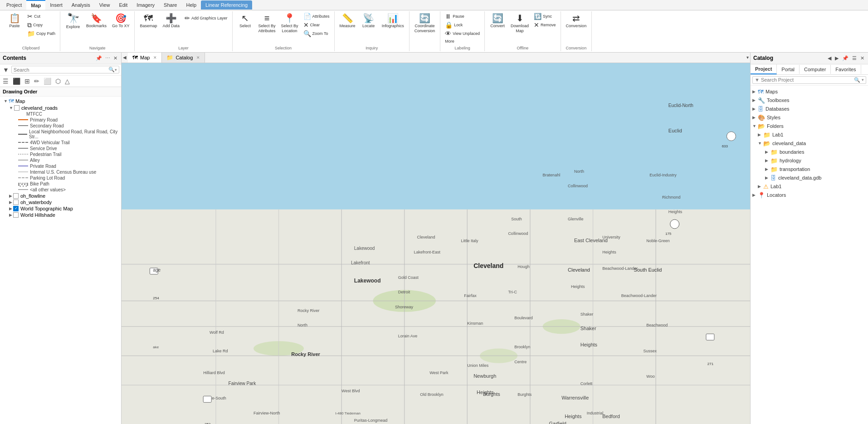 The height and width of the screenshot is (424, 868). What do you see at coordinates (11, 196) in the screenshot?
I see `oh-flowline-expand-icon: ▶` at bounding box center [11, 196].